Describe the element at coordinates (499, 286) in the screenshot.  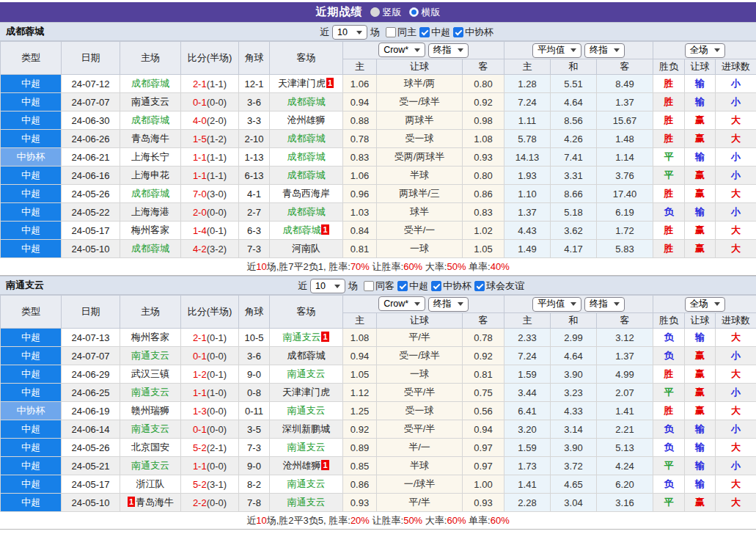
I see `filter-checkbox: 球会友谊` at that location.